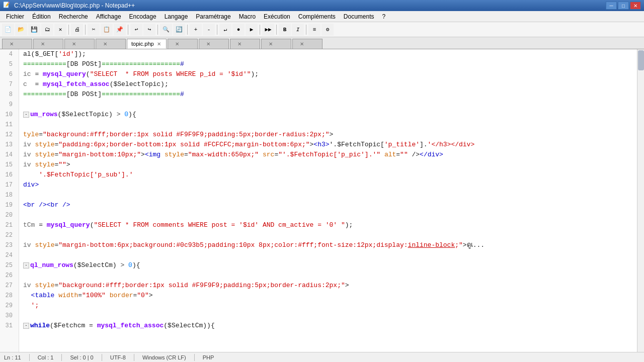 The width and height of the screenshot is (644, 362). Describe the element at coordinates (208, 44) in the screenshot. I see `tab-7-close: ✕` at that location.